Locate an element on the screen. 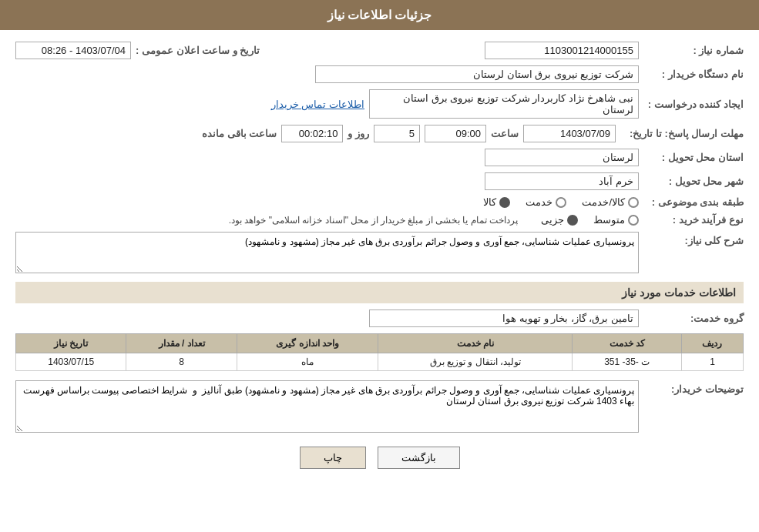 The image size is (759, 532). row-response-deadline: مهلت ارسال پاسخ: تا تاریخ: 1403/07/09 سا… is located at coordinates (379, 134).